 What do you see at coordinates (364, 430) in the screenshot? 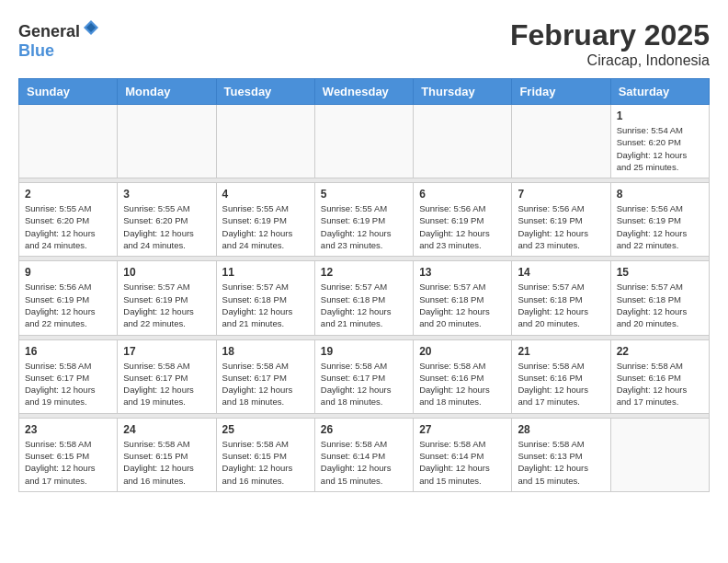
I see `day-number: 26` at bounding box center [364, 430].